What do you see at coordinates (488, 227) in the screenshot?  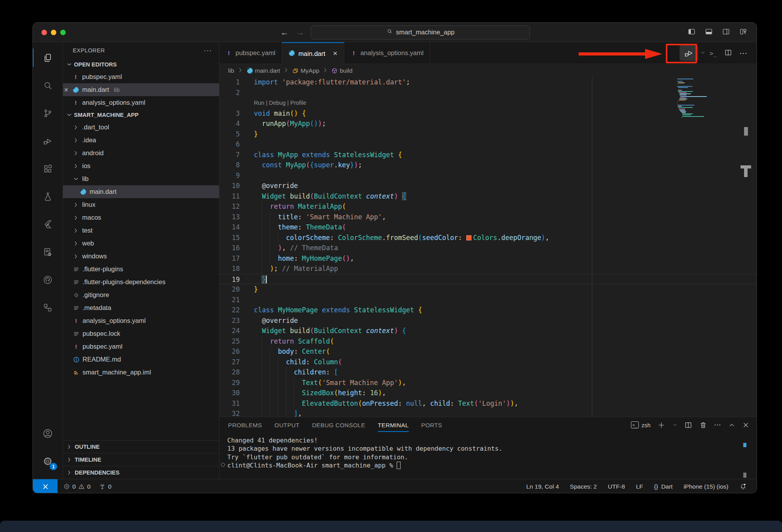 I see `code-line: 14 theme: ThemeData(` at bounding box center [488, 227].